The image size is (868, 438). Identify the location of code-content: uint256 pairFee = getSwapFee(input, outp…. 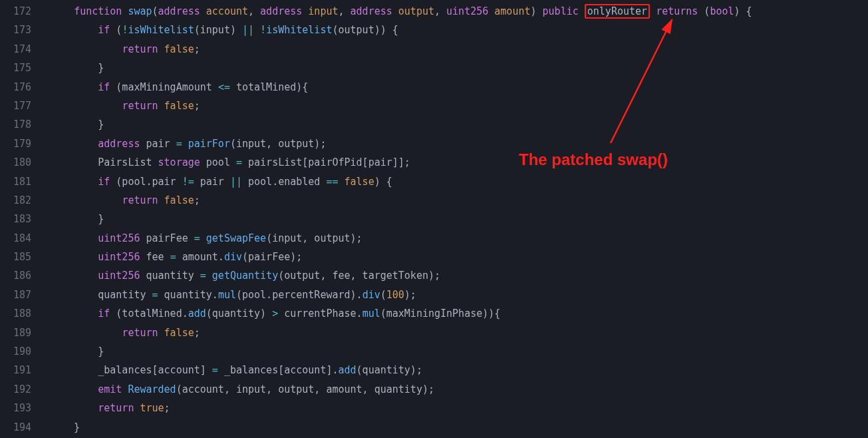
(459, 239).